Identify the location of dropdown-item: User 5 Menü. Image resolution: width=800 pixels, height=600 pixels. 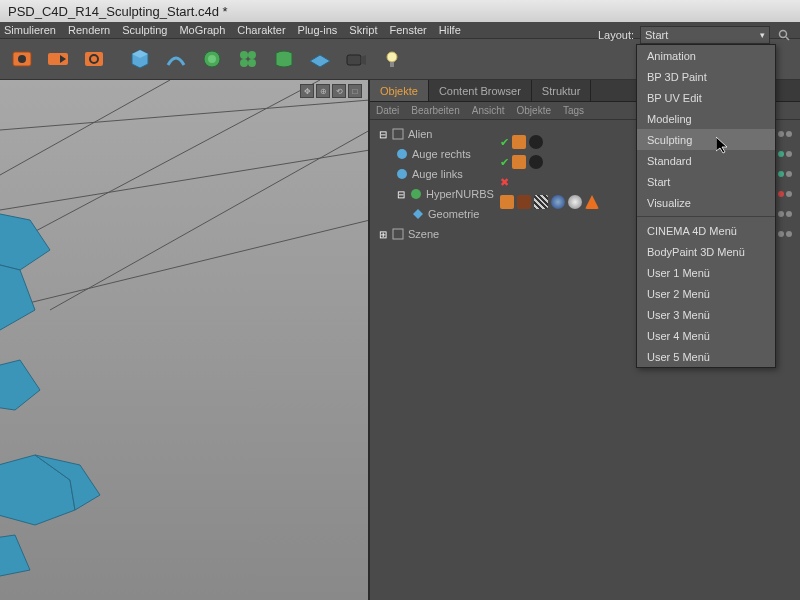
(706, 356).